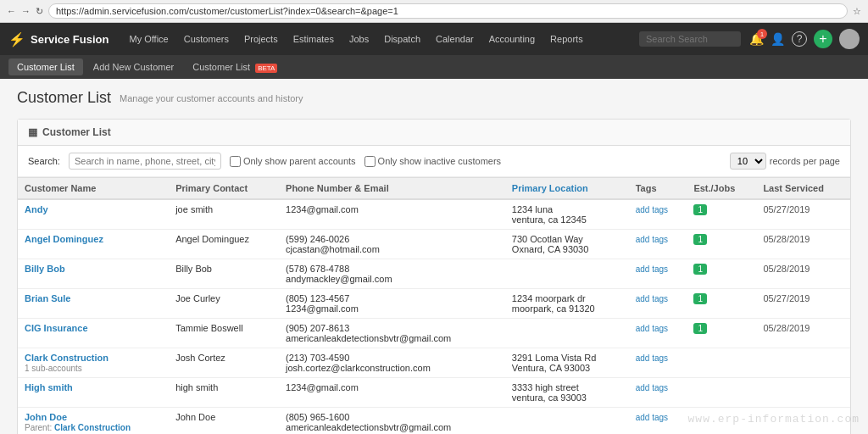 The width and height of the screenshot is (868, 434). What do you see at coordinates (823, 39) in the screenshot?
I see `add-button: +` at bounding box center [823, 39].